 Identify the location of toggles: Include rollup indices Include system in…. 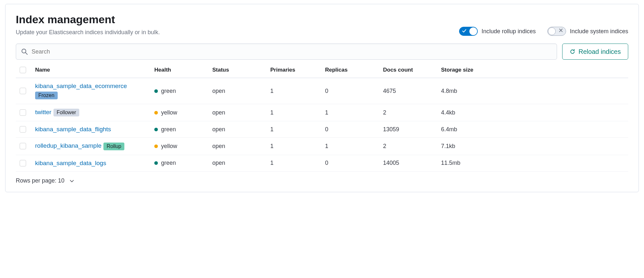
(544, 31).